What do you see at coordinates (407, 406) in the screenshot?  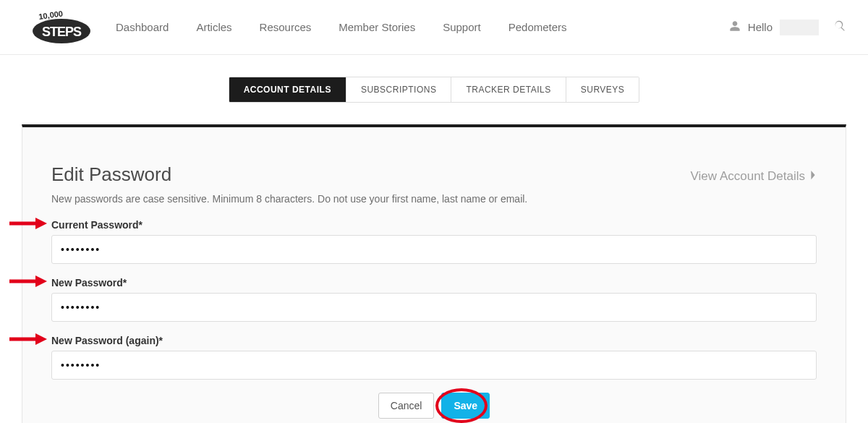 I see `cancel-button: Cancel` at bounding box center [407, 406].